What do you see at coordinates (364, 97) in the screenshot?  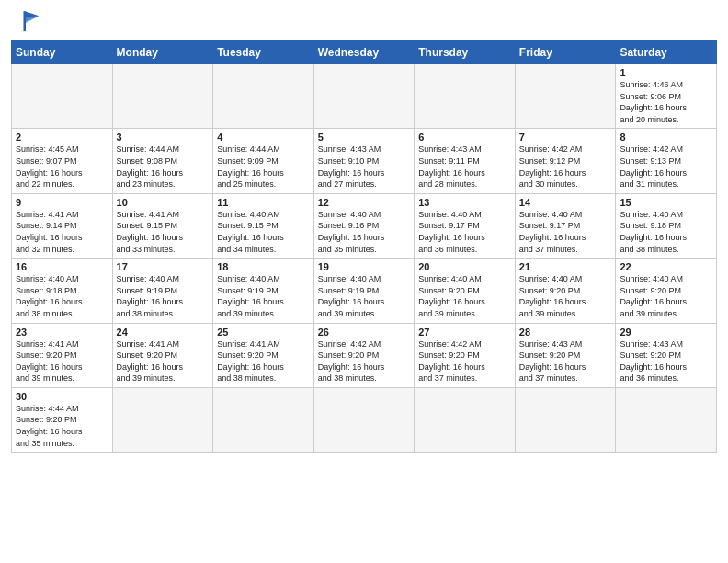 I see `week-row-1: 1Sunrise: 4:46 AM Sunset: 9:06 PM Daylig…` at bounding box center [364, 97].